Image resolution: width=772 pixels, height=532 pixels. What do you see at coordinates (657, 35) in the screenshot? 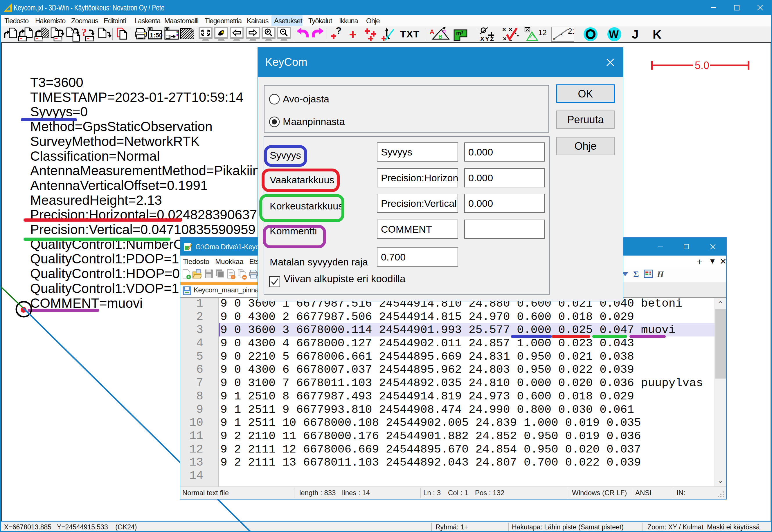
I see `svg-text: K` at bounding box center [657, 35].